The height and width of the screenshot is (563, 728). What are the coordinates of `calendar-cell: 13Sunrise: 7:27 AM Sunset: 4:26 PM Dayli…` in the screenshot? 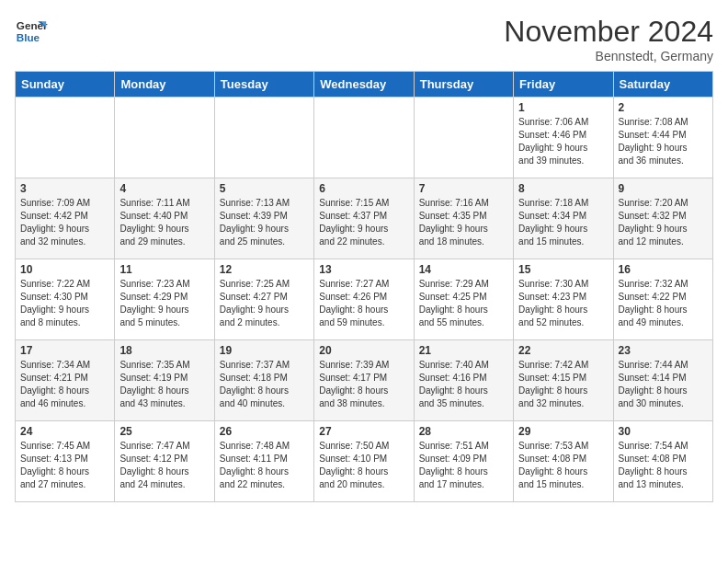 It's located at (364, 300).